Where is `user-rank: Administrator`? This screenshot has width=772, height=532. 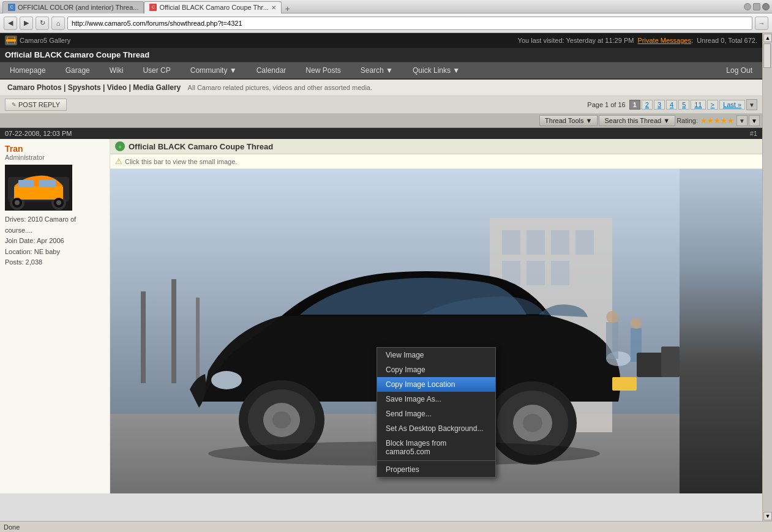 user-rank: Administrator is located at coordinates (55, 157).